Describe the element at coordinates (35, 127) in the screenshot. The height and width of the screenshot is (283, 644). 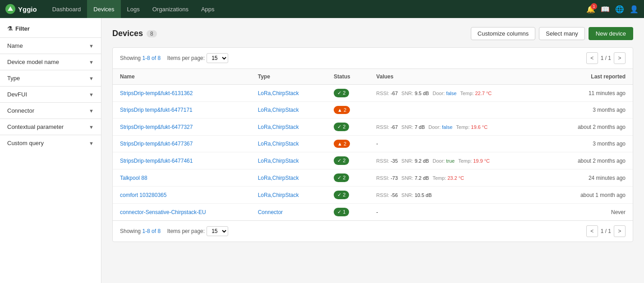
I see `filter-contextual-label: Contextual parameter` at that location.